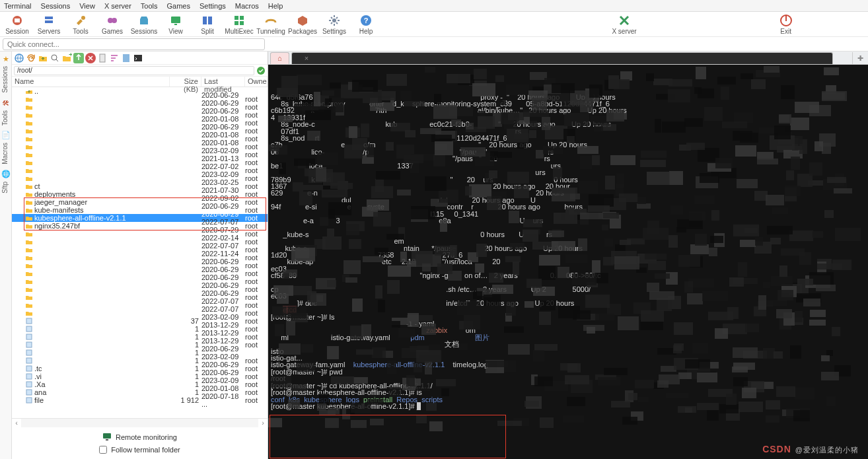 This screenshot has width=868, height=459. Describe the element at coordinates (280, 58) in the screenshot. I see `home-tab: ⌂` at that location.